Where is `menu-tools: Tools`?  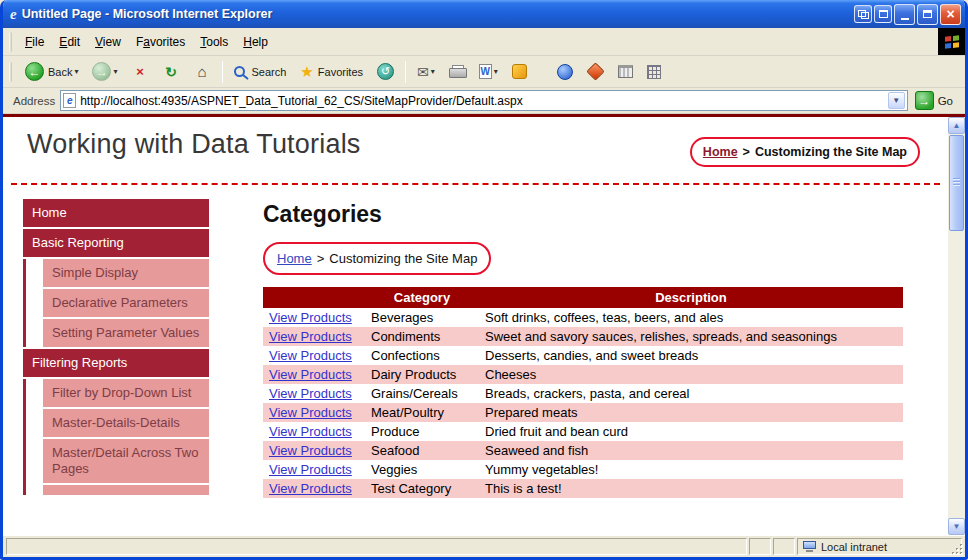 menu-tools: Tools is located at coordinates (214, 42).